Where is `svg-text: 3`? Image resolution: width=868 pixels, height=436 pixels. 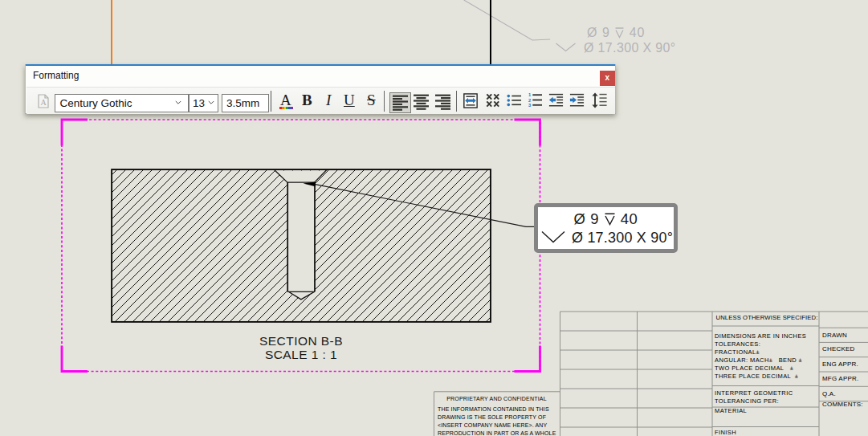 svg-text: 3 is located at coordinates (530, 105).